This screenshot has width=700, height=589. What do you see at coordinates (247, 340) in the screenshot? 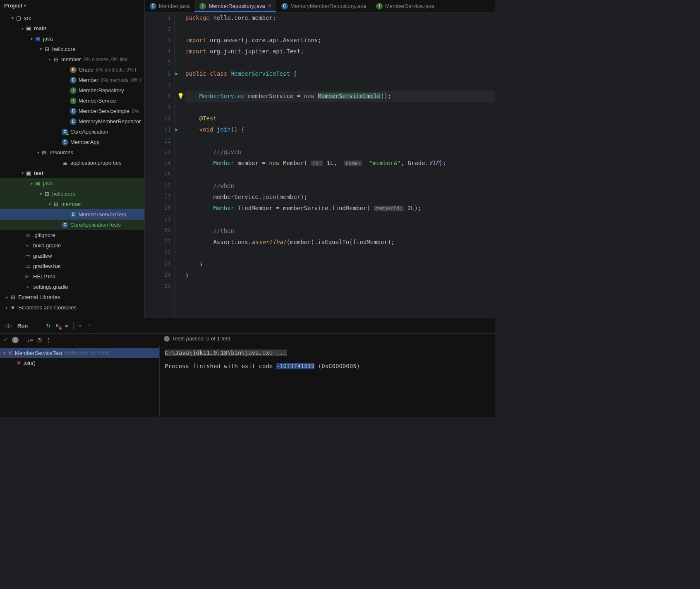
I see `test-toolbar: ✓ ⊘ ↓≡ ◷ ⋮` at bounding box center [247, 340].